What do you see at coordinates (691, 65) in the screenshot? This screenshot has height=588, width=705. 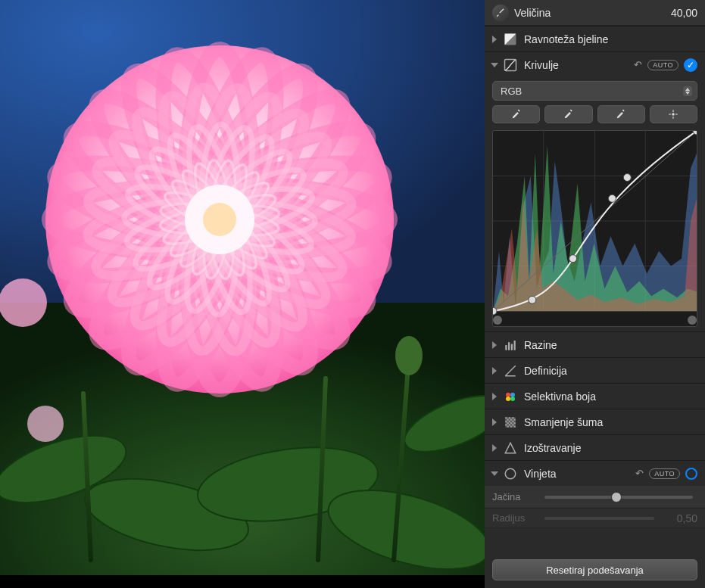 I see `curves-enable-toggle: ✓` at bounding box center [691, 65].